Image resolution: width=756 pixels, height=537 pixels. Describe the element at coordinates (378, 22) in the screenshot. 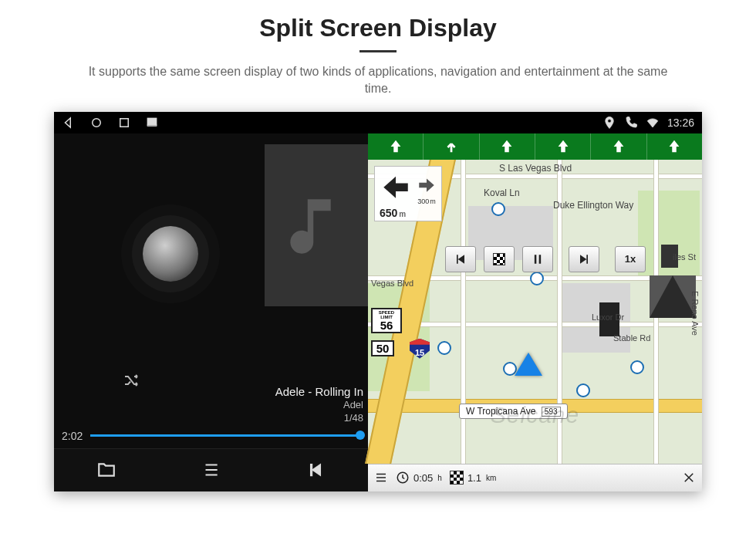

I see `page-title: Split Screen Display` at that location.